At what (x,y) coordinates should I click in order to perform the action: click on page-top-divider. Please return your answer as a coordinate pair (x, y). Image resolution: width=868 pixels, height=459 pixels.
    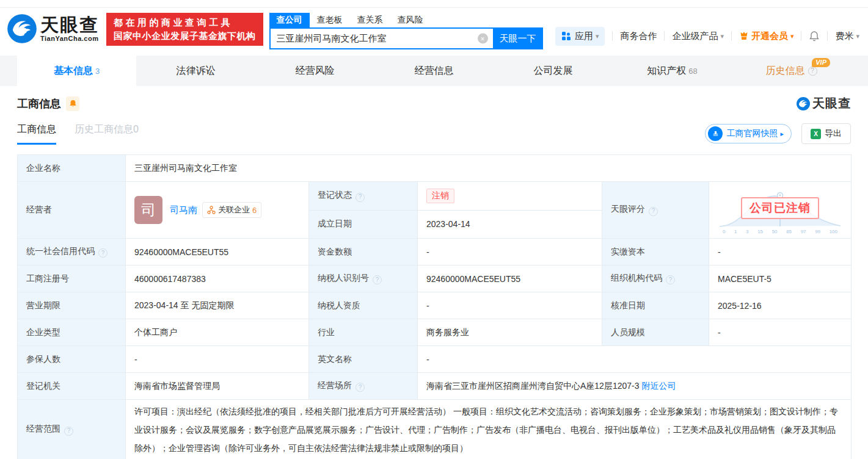
    Looking at the image, I should click on (434, 4).